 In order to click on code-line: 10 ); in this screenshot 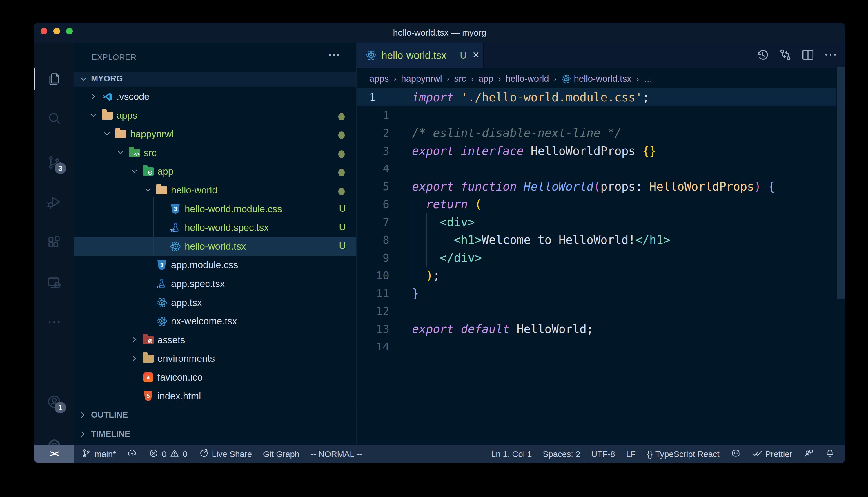, I will do `click(596, 275)`.